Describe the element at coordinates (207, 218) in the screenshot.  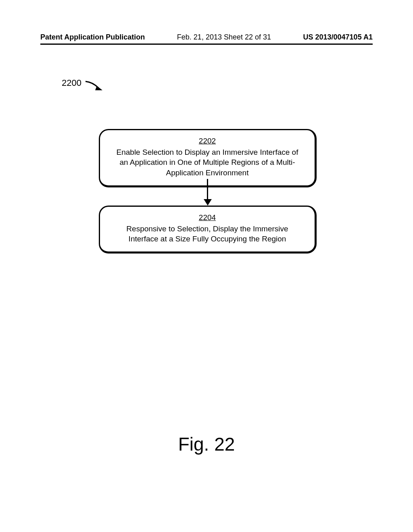
I see `step-number: 2204` at that location.